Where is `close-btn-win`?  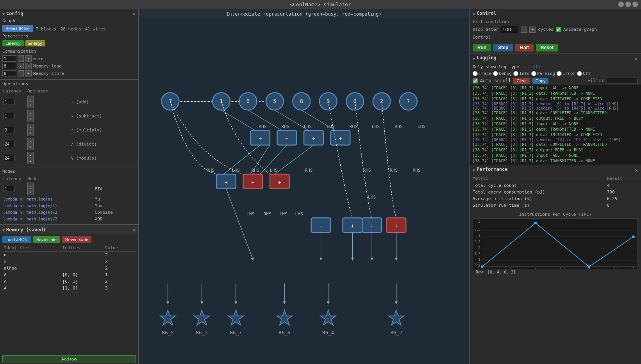
close-btn-win is located at coordinates (635, 4).